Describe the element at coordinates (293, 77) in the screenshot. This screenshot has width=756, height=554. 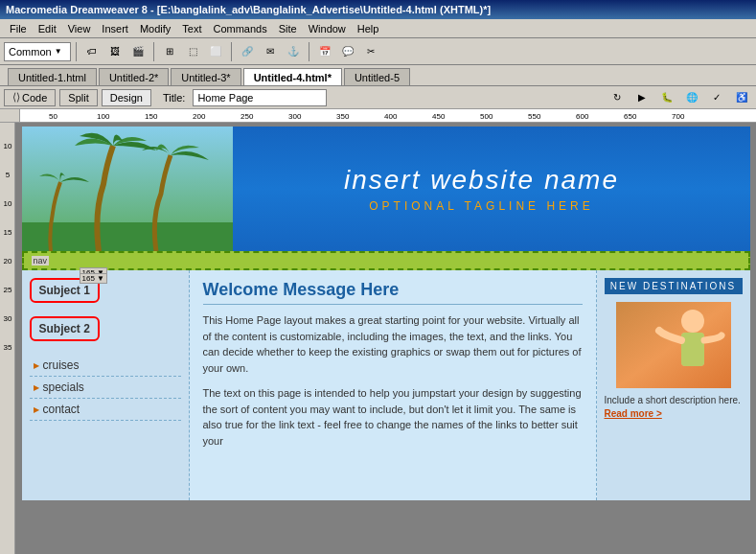
I see `tab-untitled4: Untitled-4.html *` at that location.